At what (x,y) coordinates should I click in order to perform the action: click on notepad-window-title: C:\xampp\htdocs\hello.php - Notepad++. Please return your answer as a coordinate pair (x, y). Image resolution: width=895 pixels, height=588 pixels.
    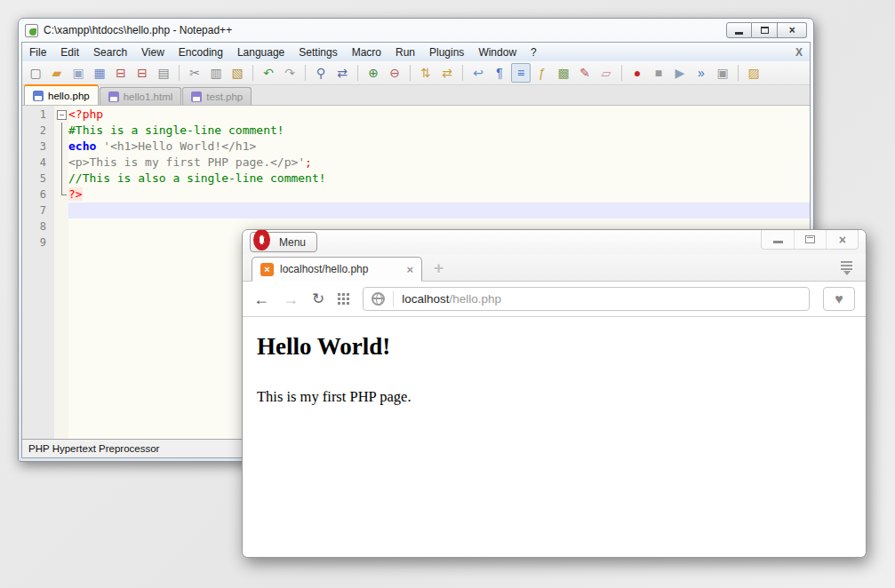
    Looking at the image, I should click on (138, 30).